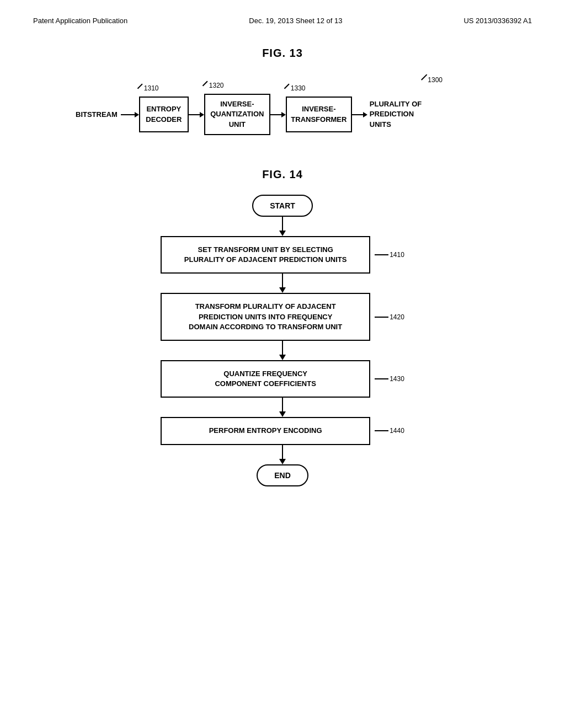 The height and width of the screenshot is (728, 565). I want to click on step-1410-row: SET TRANSFORM UNIT BY SELECTINGPLURALITY…, so click(282, 255).